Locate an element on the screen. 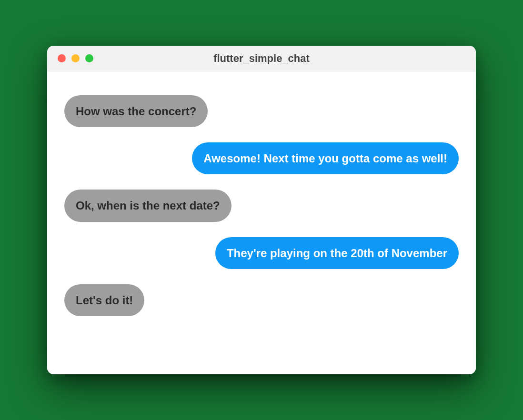  minimize-icon is located at coordinates (75, 58).